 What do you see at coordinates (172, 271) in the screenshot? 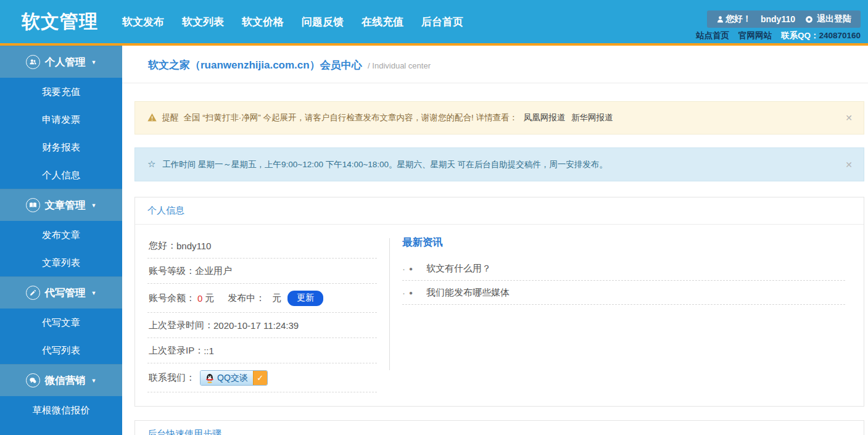
I see `level-label: 账号等级：` at bounding box center [172, 271].